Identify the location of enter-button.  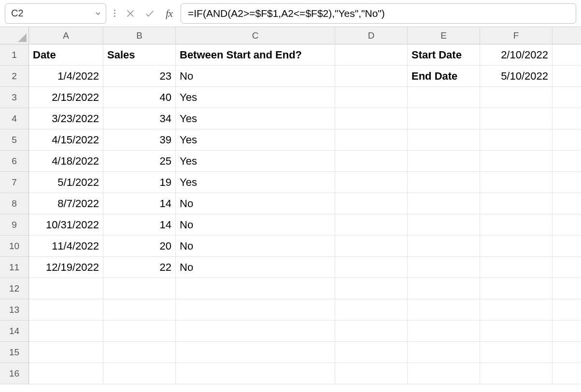
(150, 14).